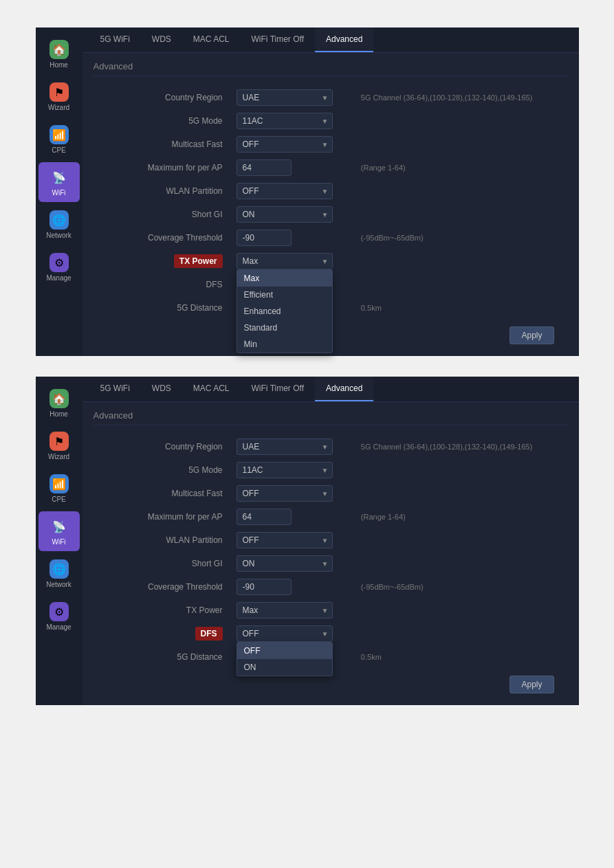  Describe the element at coordinates (285, 493) in the screenshot. I see `multicastfast-select-2: OFF ON` at that location.